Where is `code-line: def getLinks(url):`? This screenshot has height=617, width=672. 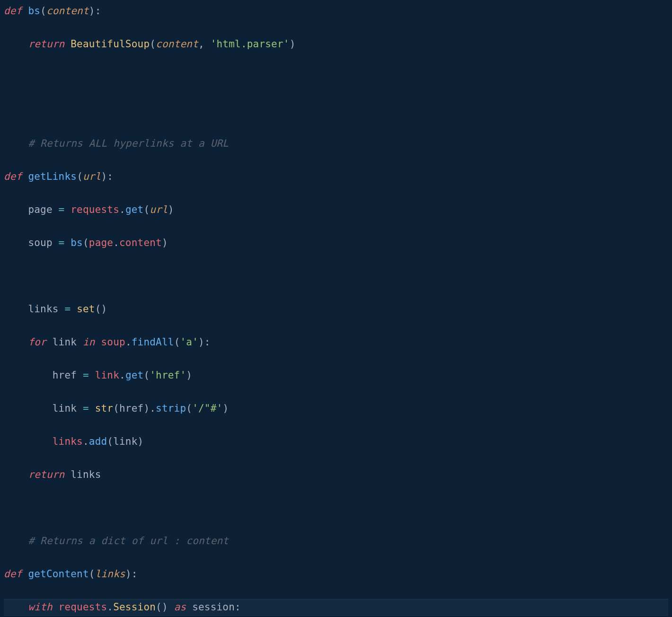
code-line: def getLinks(url): is located at coordinates (336, 177).